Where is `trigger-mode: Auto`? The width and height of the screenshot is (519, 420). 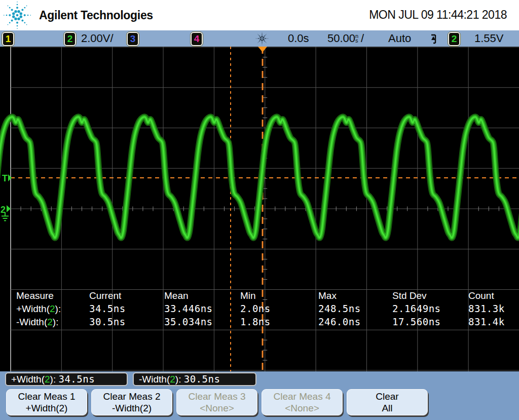 trigger-mode: Auto is located at coordinates (399, 39).